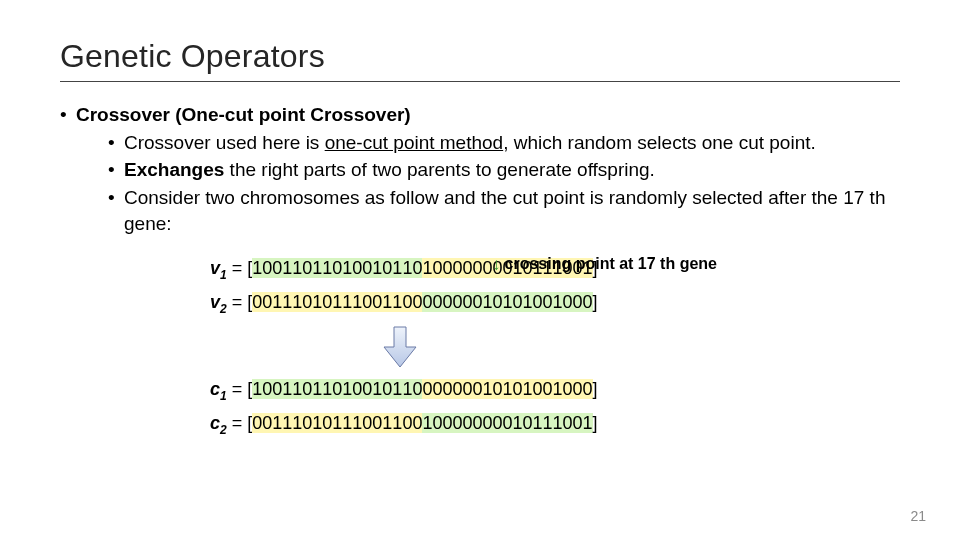  Describe the element at coordinates (215, 302) in the screenshot. I see `v2-letter: v` at that location.